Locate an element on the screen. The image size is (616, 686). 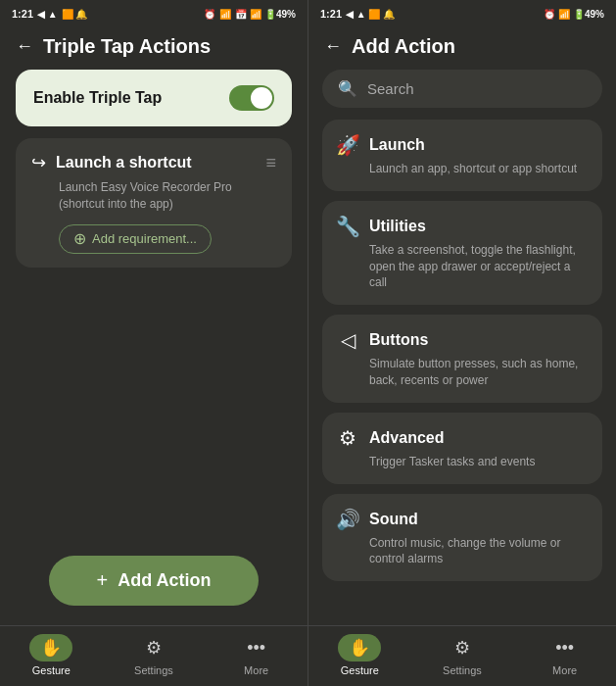
sound-icon: 🔊 is located at coordinates (348, 519).